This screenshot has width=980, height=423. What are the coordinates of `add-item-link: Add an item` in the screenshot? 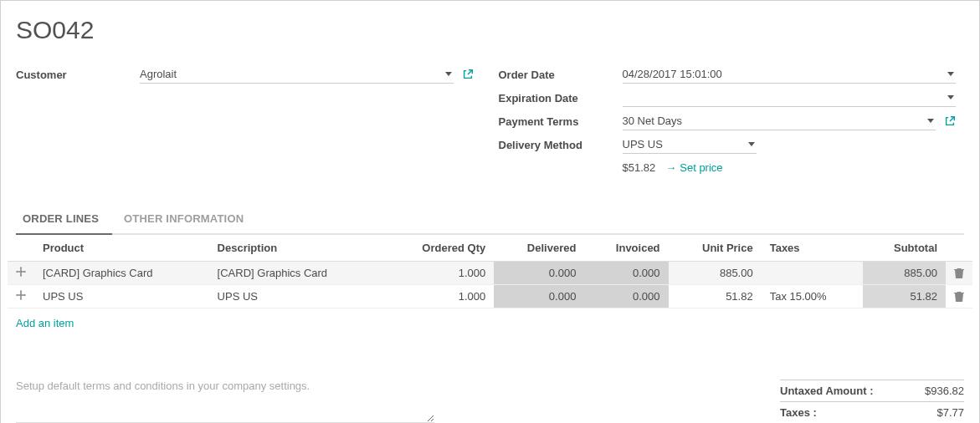 It's located at (45, 323).